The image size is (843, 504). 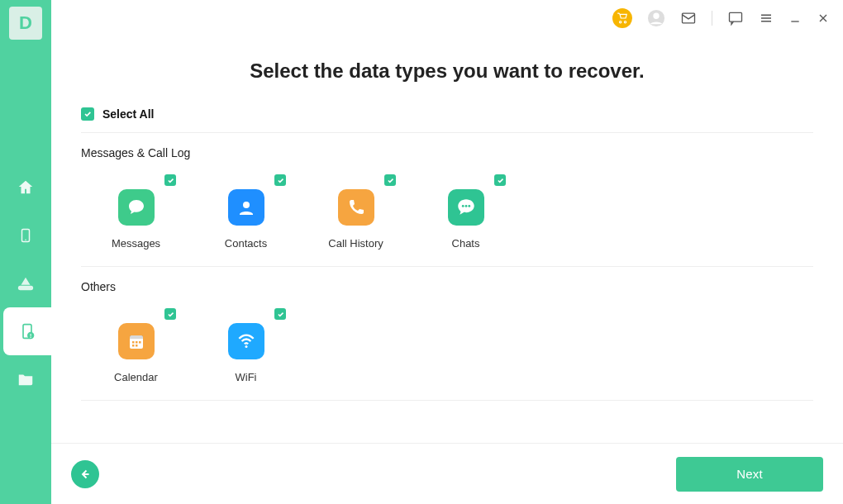 I want to click on data-type-tile: Call History, so click(x=355, y=207).